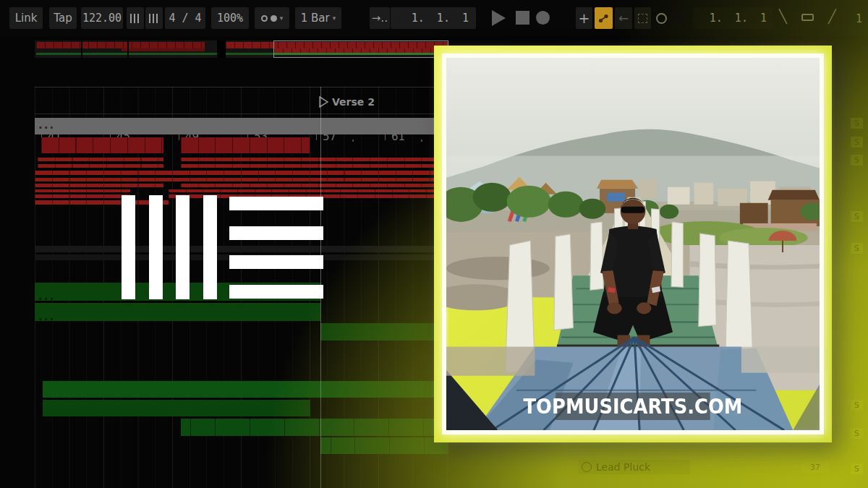  I want to click on quantization-menu: 1 Bar ▾, so click(318, 18).